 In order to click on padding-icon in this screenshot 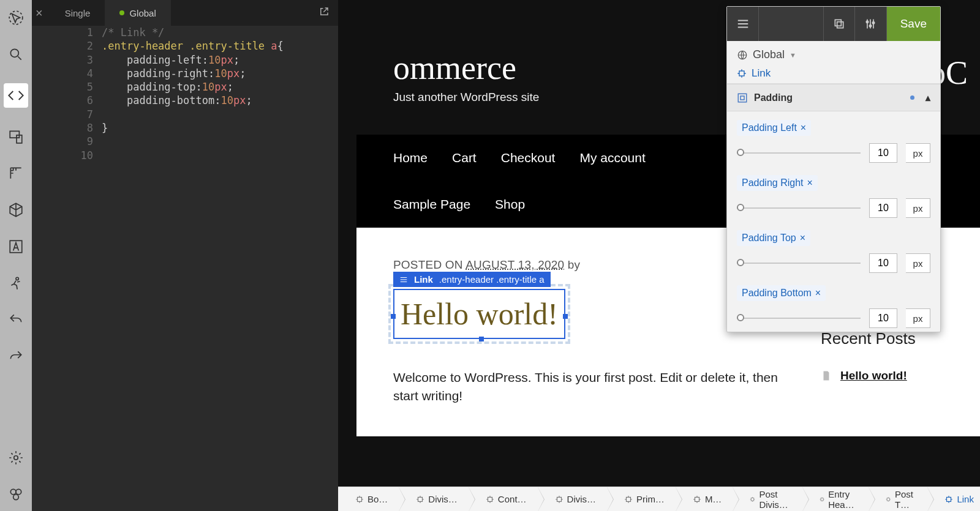, I will do `click(742, 98)`.